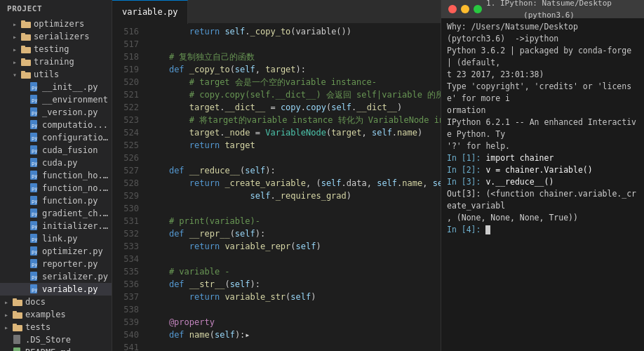 The height and width of the screenshot is (351, 644). Describe the element at coordinates (34, 213) in the screenshot. I see `file-icon-gradient_ch: py` at that location.